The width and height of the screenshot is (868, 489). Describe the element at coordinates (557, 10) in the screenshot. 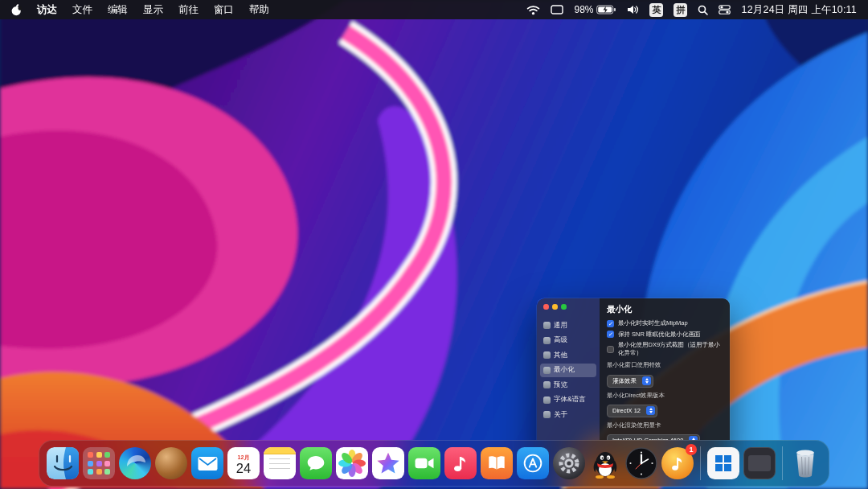

I see `display-icon` at that location.